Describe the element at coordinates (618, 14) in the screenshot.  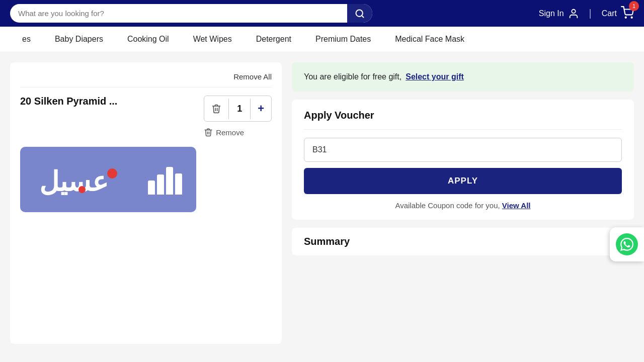
I see `cart-button: Cart 1` at that location.